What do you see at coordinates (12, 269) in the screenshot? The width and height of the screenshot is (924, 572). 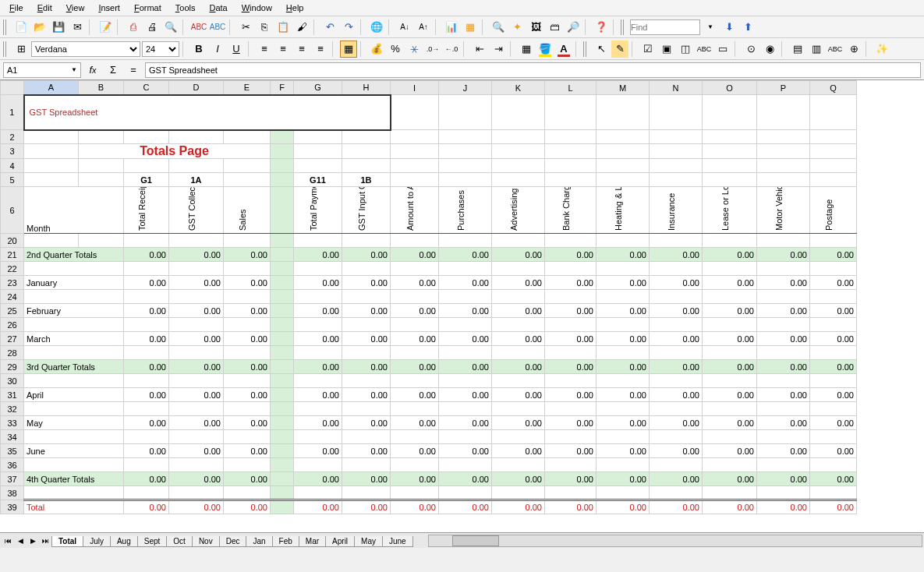 I see `row-header: 22` at bounding box center [12, 269].